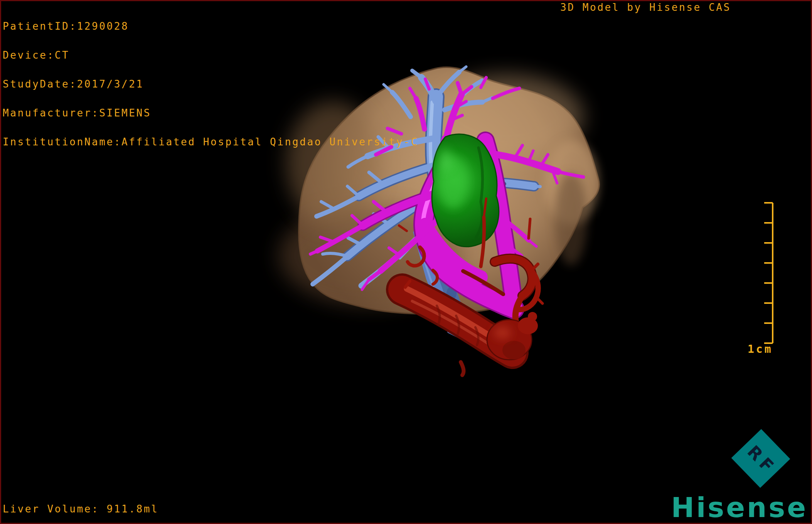 This screenshot has width=812, height=524. What do you see at coordinates (211, 142) in the screenshot?
I see `institution-text: InstitutionName:Affiliated Hospital Qing…` at bounding box center [211, 142].